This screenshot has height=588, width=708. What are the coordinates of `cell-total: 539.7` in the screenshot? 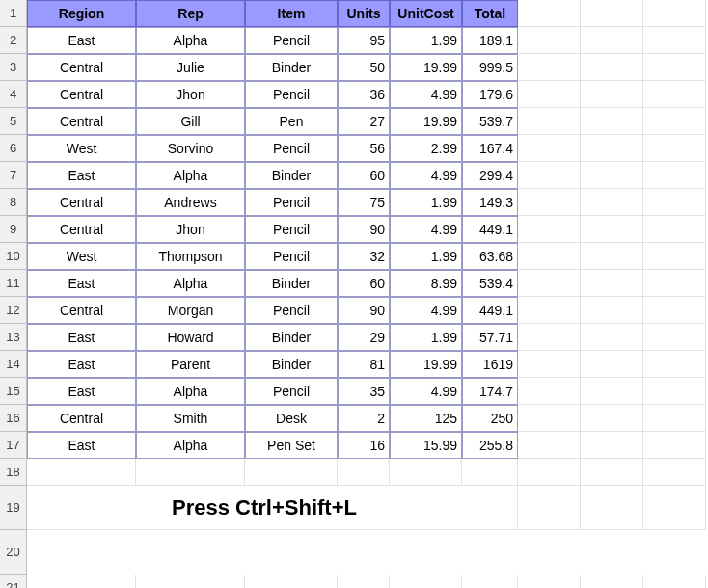 It's located at (490, 121).